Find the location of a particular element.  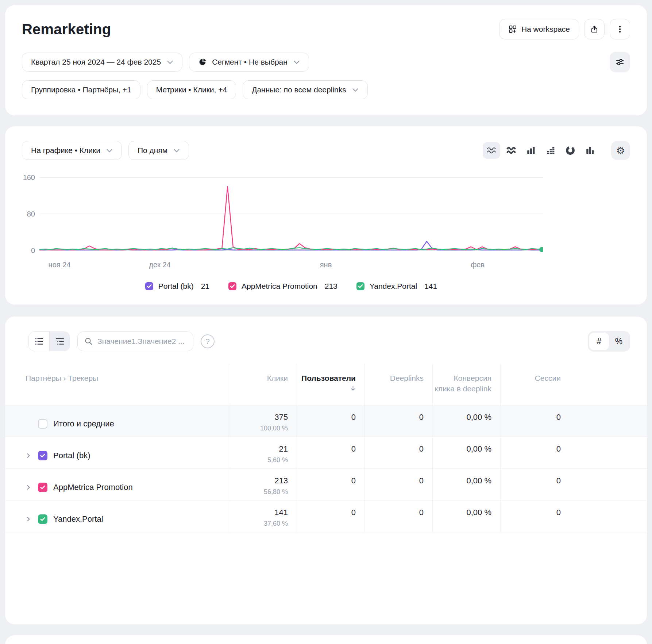

chart-type-switcher is located at coordinates (541, 150).